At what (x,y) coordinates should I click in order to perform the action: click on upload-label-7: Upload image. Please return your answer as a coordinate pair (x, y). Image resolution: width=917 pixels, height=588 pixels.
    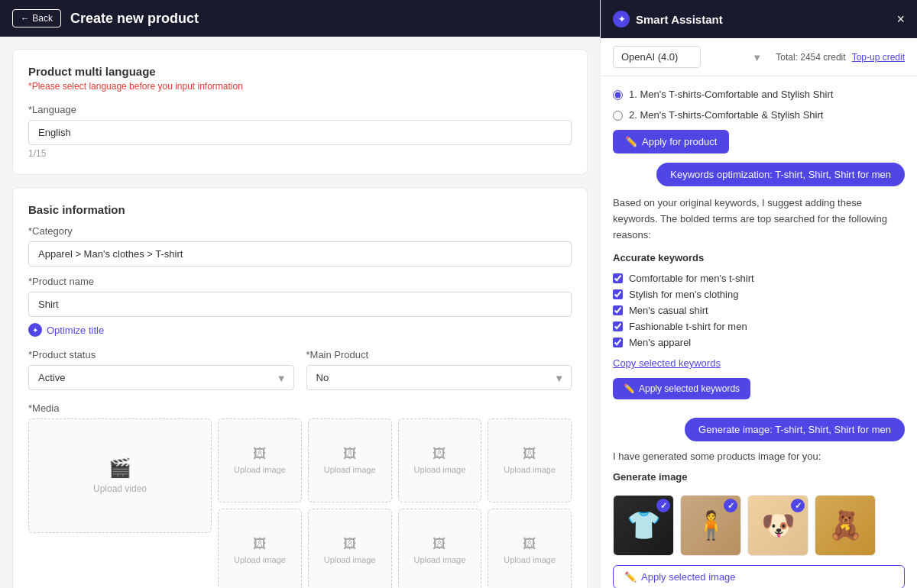
    Looking at the image, I should click on (439, 560).